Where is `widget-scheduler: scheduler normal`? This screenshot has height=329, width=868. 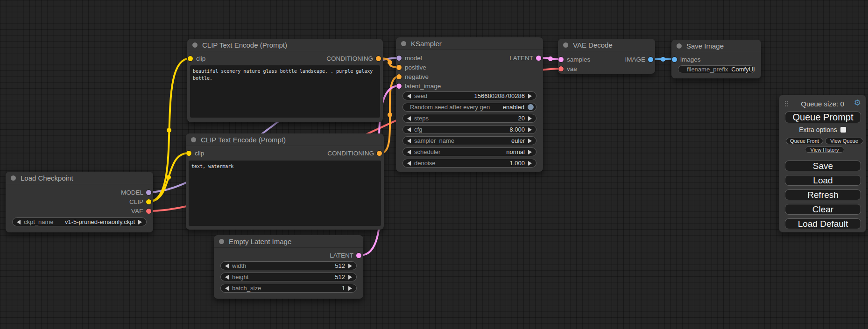
widget-scheduler: scheduler normal is located at coordinates (470, 152).